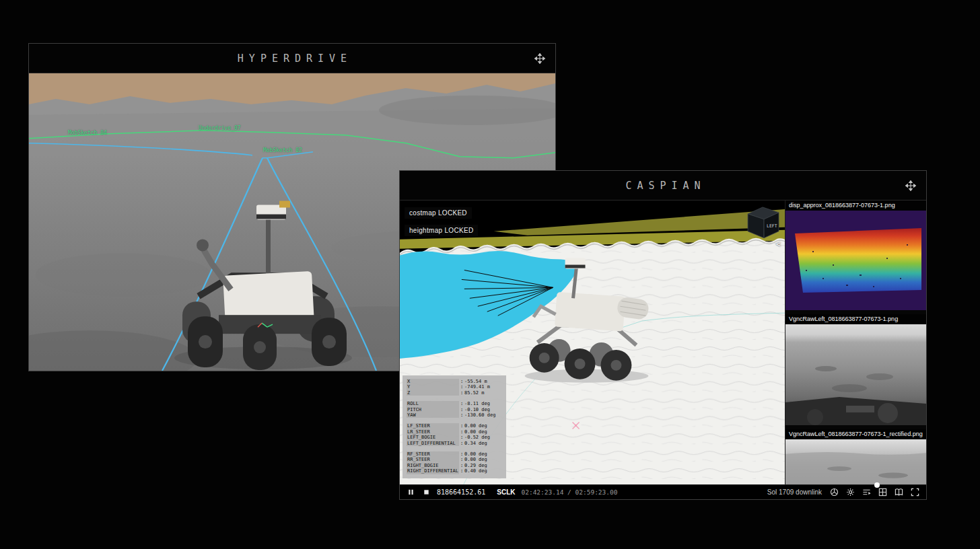  Describe the element at coordinates (454, 454) in the screenshot. I see `telemetry-row: RF_STEER:0.00 deg` at that location.